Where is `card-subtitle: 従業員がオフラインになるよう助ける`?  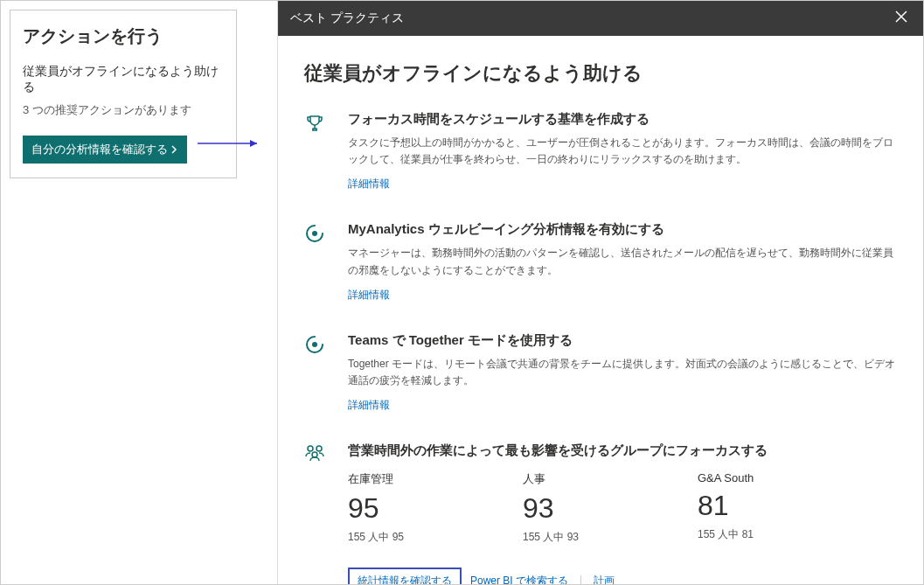 card-subtitle: 従業員がオフラインになるよう助ける is located at coordinates (123, 80).